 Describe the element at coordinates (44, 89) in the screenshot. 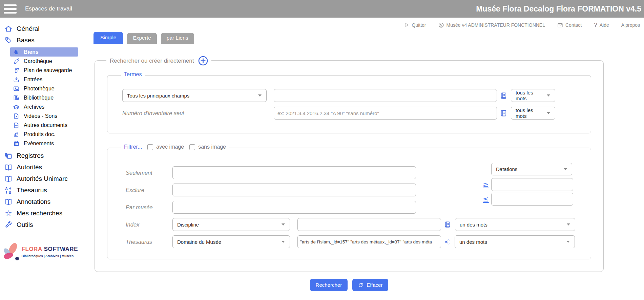

I see `sidebar-item-phototheque: Photothèque` at that location.